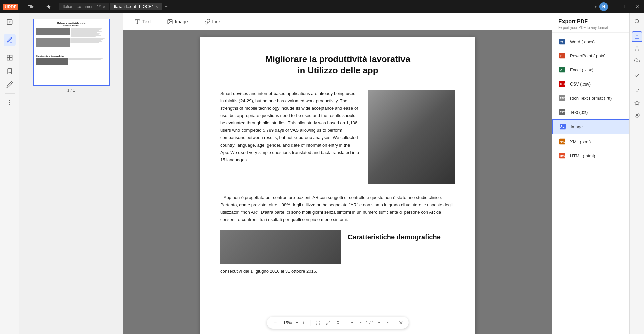 Image resolution: width=644 pixels, height=334 pixels. Describe the element at coordinates (562, 56) in the screenshot. I see `ppt-icon: P` at that location.